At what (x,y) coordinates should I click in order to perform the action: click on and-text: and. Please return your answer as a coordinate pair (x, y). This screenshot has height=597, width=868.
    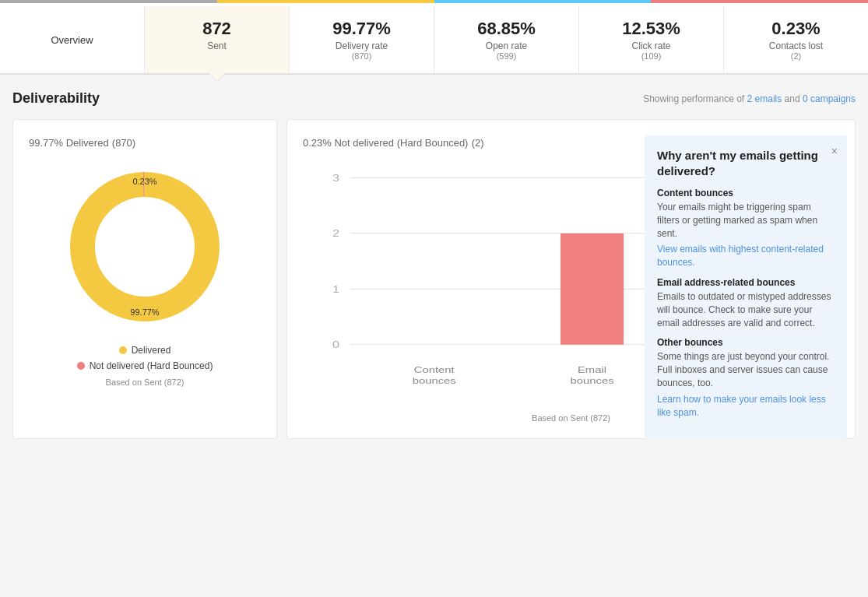
    Looking at the image, I should click on (792, 99).